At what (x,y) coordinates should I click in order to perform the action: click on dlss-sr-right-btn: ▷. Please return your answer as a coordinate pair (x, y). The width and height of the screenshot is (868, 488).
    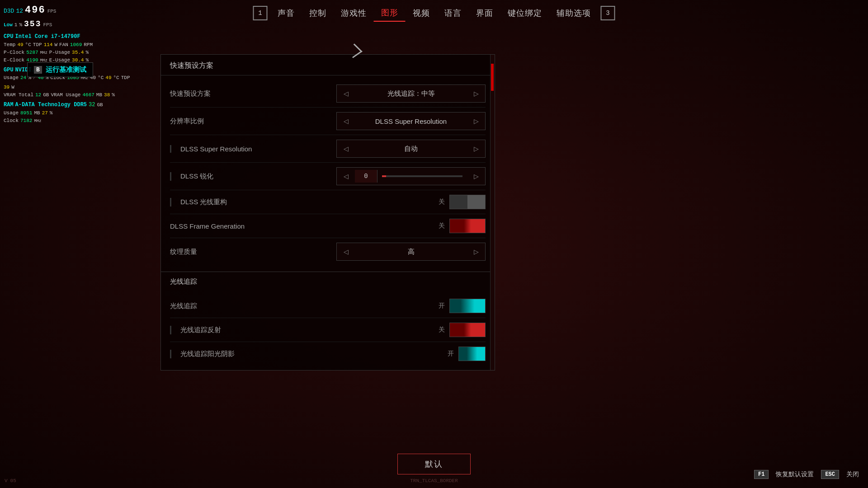
    Looking at the image, I should click on (476, 149).